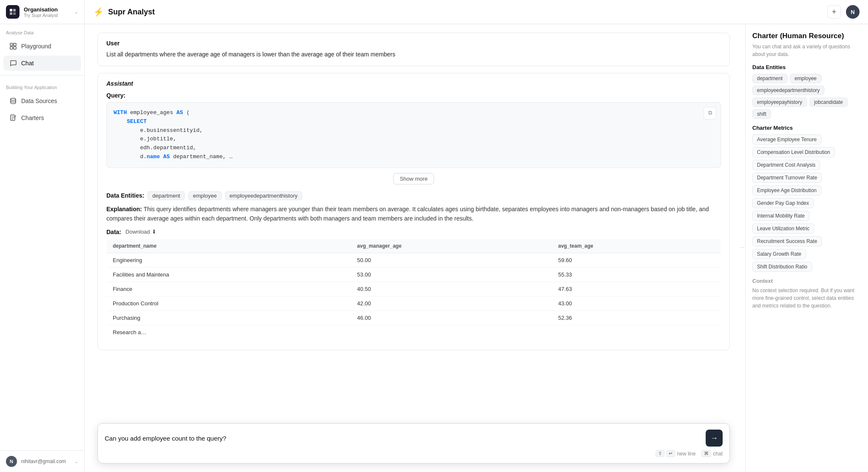 Image resolution: width=868 pixels, height=472 pixels. What do you see at coordinates (637, 289) in the screenshot?
I see `cell-team-age: 47.63` at bounding box center [637, 289].